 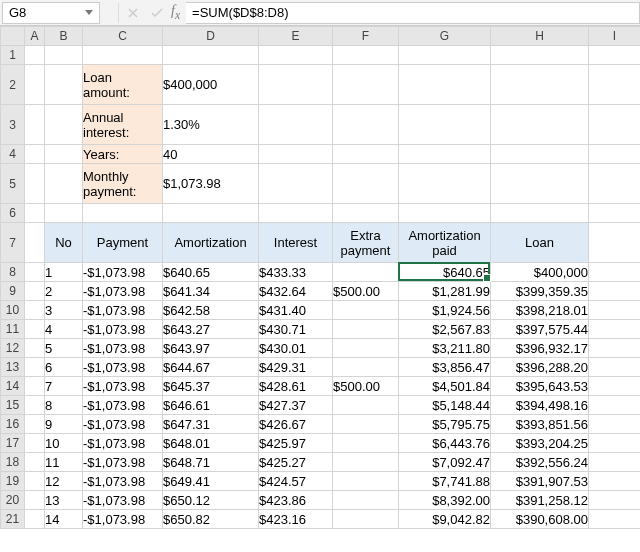 I want to click on cell-no: 8, so click(x=64, y=406).